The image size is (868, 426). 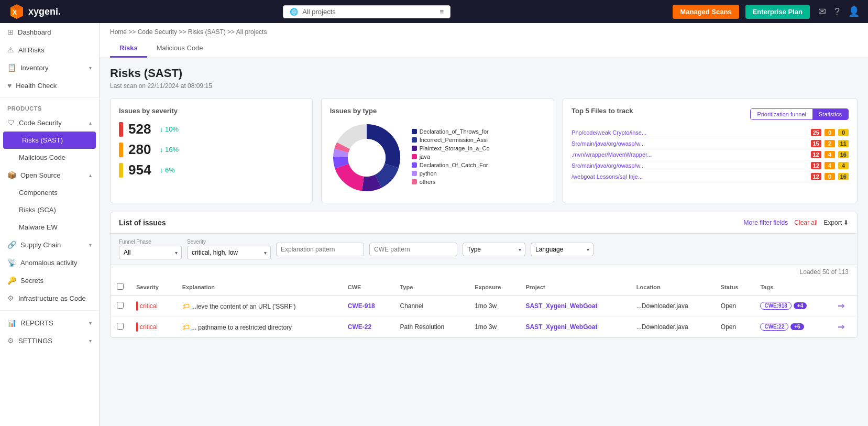 What do you see at coordinates (689, 155) in the screenshot?
I see `file-link: .mvn/wrapper/MavenWrapper...` at bounding box center [689, 155].